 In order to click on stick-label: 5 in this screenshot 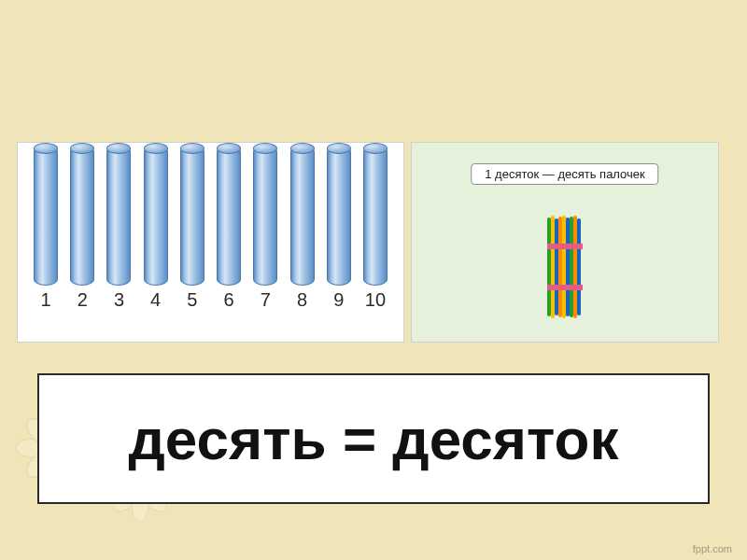, I will do `click(192, 301)`.